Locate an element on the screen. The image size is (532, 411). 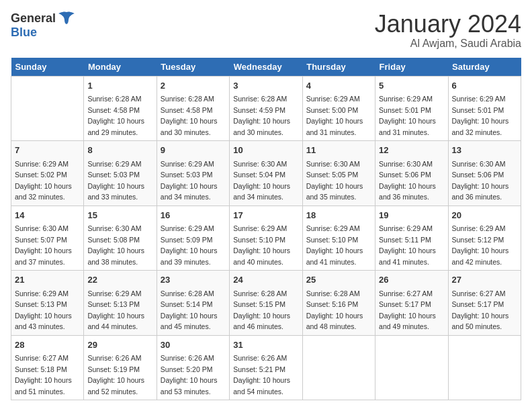
day-number: 17 is located at coordinates (266, 216).